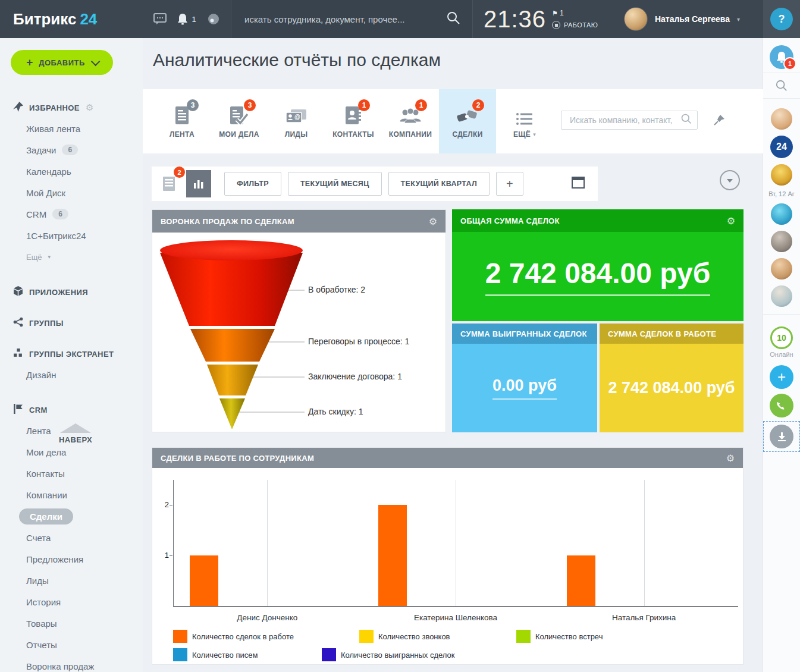  Describe the element at coordinates (636, 19) in the screenshot. I see `user-avatar` at that location.